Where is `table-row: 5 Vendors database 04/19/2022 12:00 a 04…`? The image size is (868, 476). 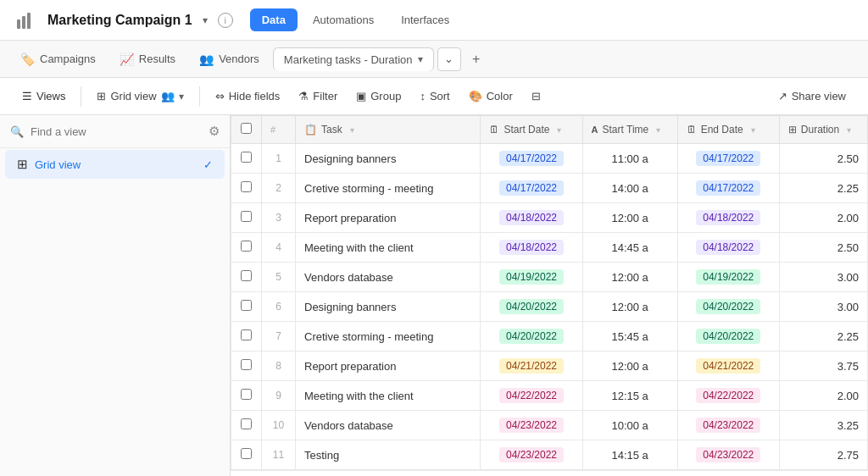
table-row: 5 Vendors database 04/19/2022 12:00 a 04… is located at coordinates (549, 278).